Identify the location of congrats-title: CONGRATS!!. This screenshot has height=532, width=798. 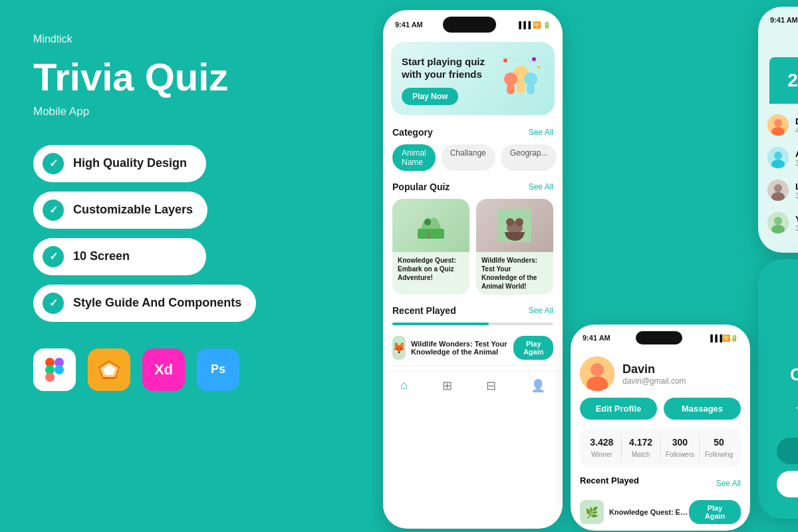
(794, 375).